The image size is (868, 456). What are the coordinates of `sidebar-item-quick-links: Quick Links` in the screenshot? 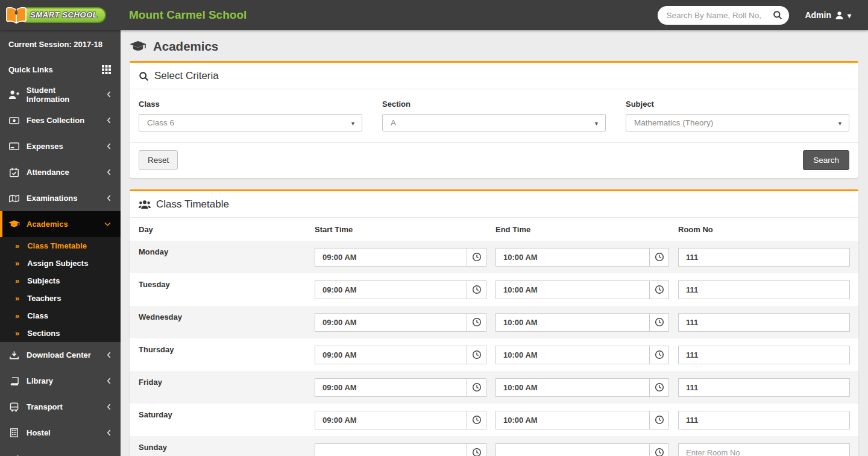 It's located at (60, 70).